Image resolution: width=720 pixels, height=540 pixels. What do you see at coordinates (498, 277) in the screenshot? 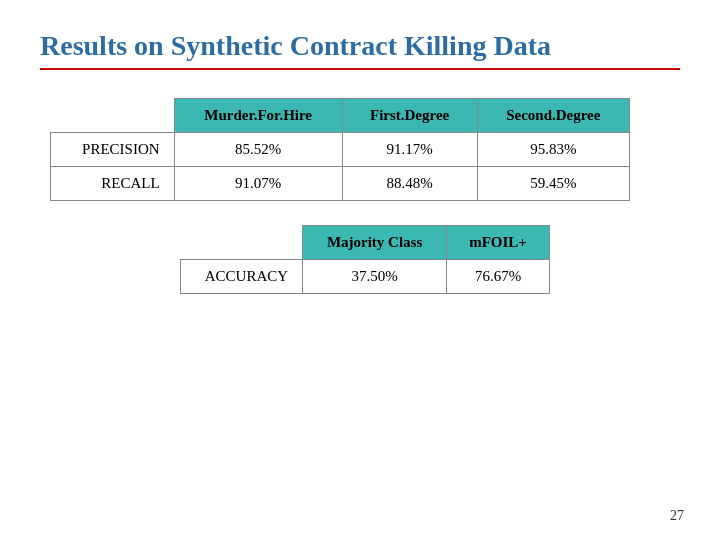
I see `accuracy-mfoil: 76.67%` at bounding box center [498, 277].